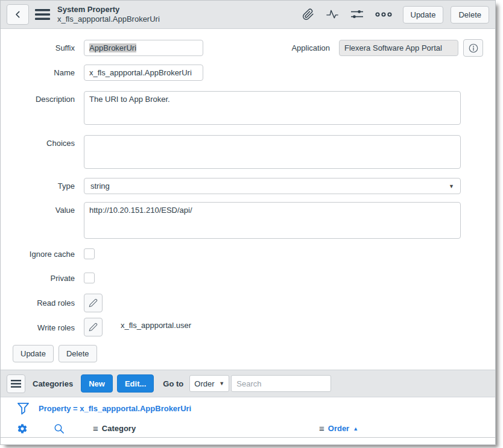  I want to click on goto-label: Go to, so click(173, 383).